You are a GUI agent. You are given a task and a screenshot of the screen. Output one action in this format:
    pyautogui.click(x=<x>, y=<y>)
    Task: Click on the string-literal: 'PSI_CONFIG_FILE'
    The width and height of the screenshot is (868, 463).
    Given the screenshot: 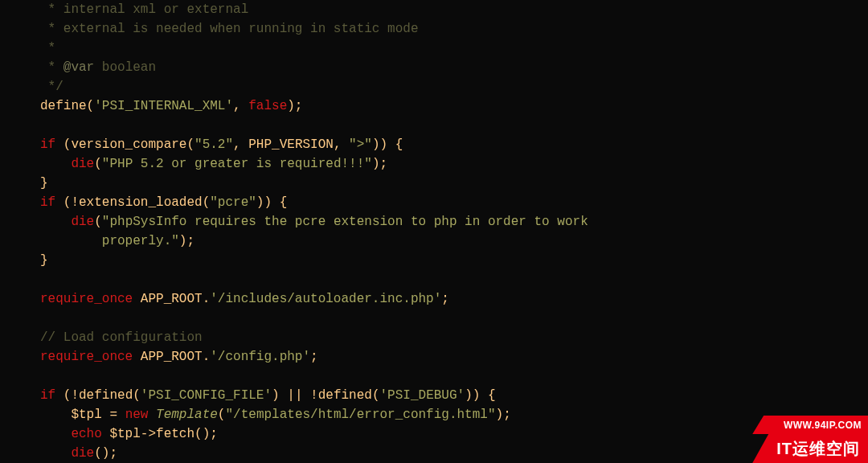 What is the action you would take?
    pyautogui.click(x=206, y=395)
    